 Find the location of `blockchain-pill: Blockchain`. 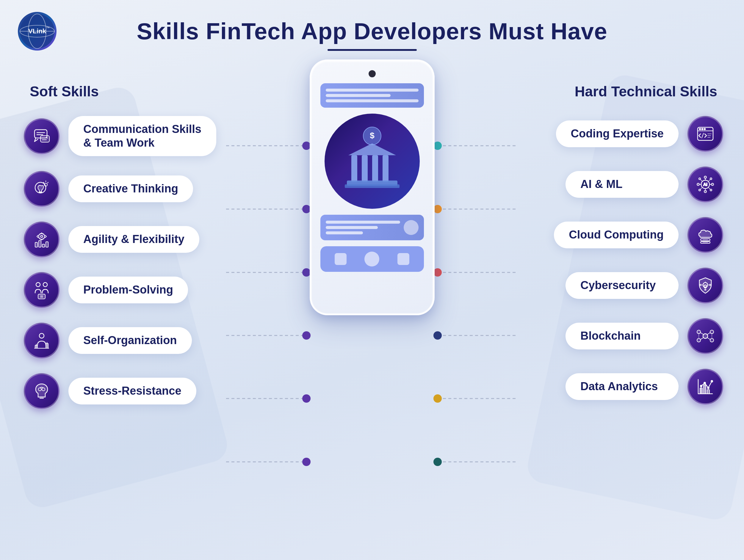

blockchain-pill: Blockchain is located at coordinates (622, 336).